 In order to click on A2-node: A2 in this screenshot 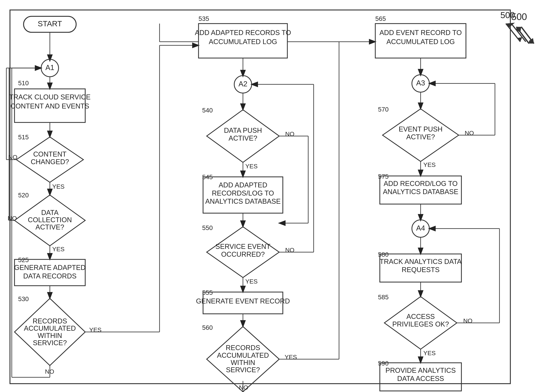, I will do `click(243, 84)`.